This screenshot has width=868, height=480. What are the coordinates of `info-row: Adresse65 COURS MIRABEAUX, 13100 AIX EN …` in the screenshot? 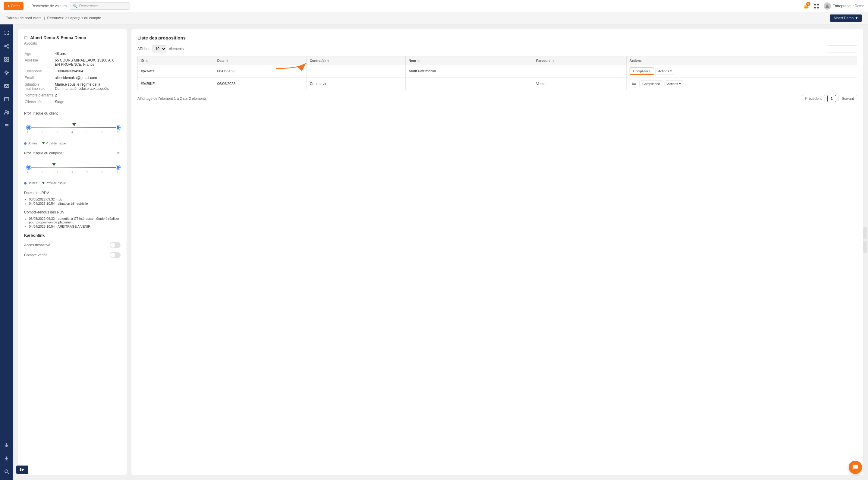 It's located at (72, 62).